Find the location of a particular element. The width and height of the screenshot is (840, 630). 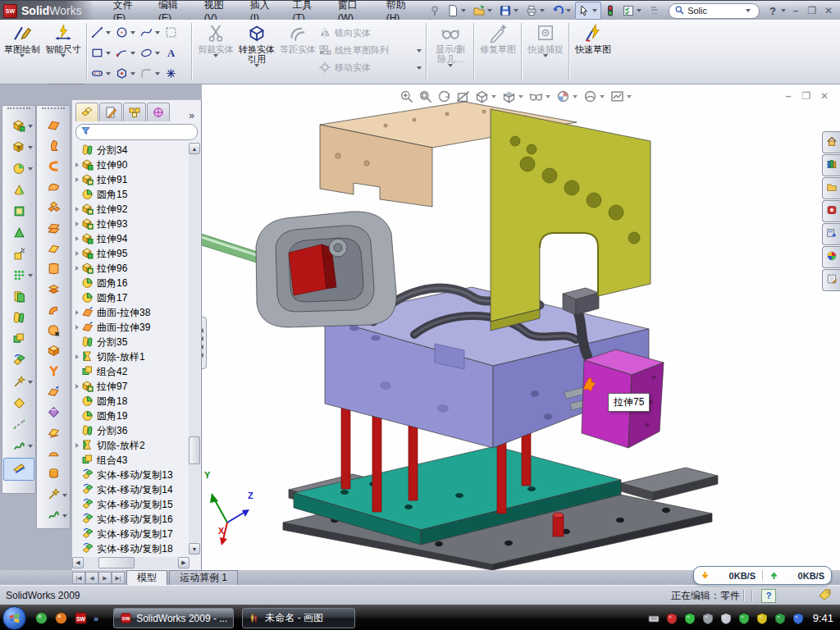

update-badge-tray-icon is located at coordinates (708, 619).